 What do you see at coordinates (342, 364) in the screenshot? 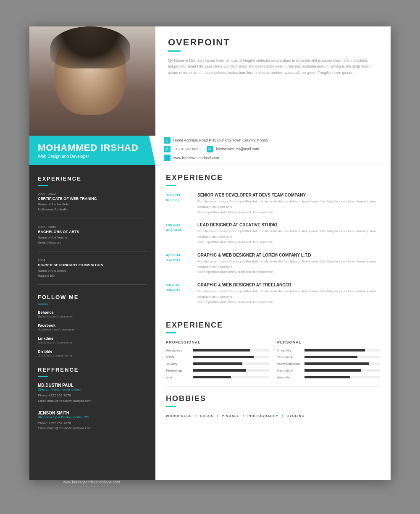
I see `skill-bar-bg-communication` at bounding box center [342, 364].